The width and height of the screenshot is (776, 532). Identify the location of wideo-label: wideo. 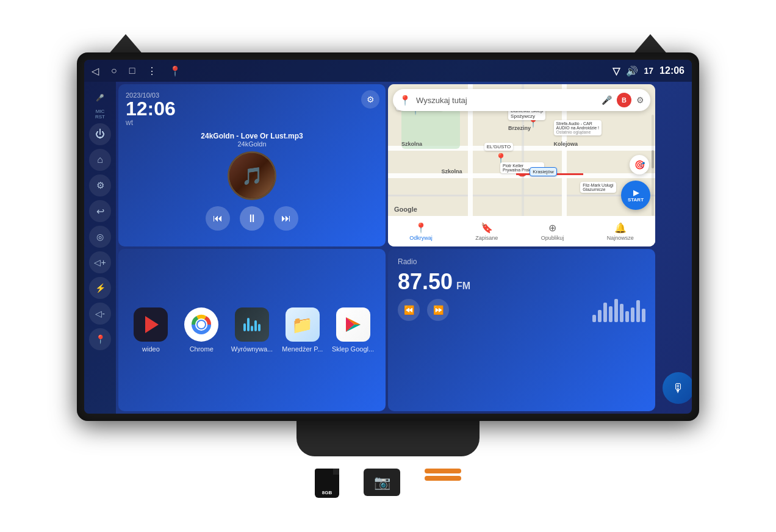
(151, 349).